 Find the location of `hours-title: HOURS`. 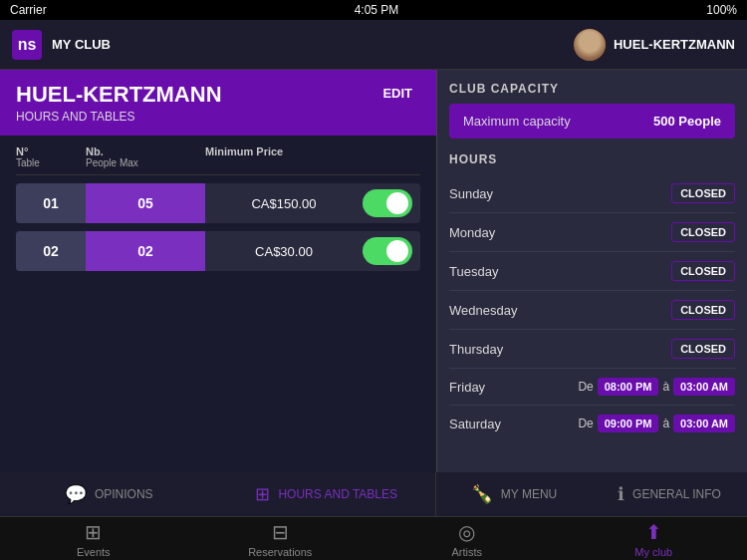

hours-title: HOURS is located at coordinates (592, 159).